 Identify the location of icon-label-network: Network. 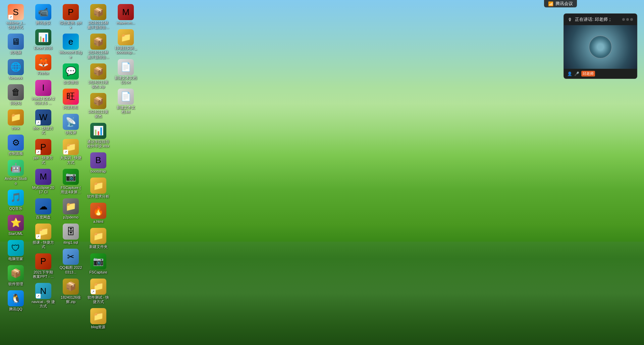
(16, 78).